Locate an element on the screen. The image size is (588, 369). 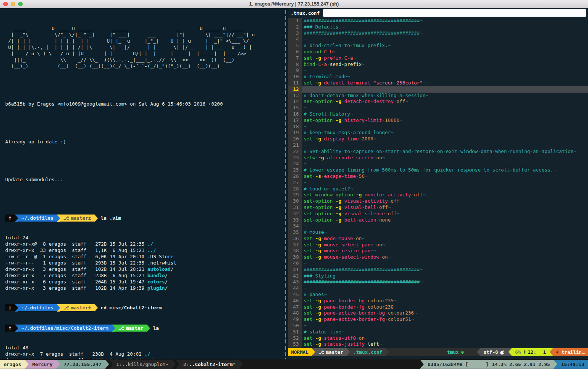
tmux-pane-divider is located at coordinates (286, 184).